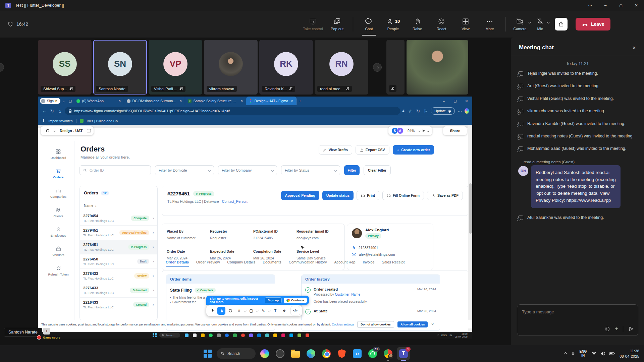 The height and width of the screenshot is (362, 644). Describe the element at coordinates (573, 354) in the screenshot. I see `tray-mic-icon` at that location.